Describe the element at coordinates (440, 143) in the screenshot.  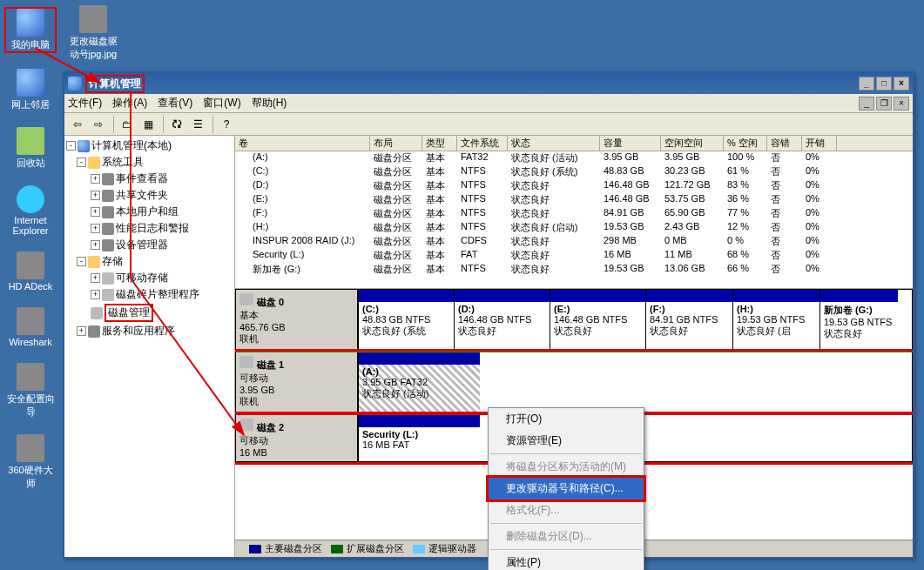
I see `col-header-2: 类型` at that location.